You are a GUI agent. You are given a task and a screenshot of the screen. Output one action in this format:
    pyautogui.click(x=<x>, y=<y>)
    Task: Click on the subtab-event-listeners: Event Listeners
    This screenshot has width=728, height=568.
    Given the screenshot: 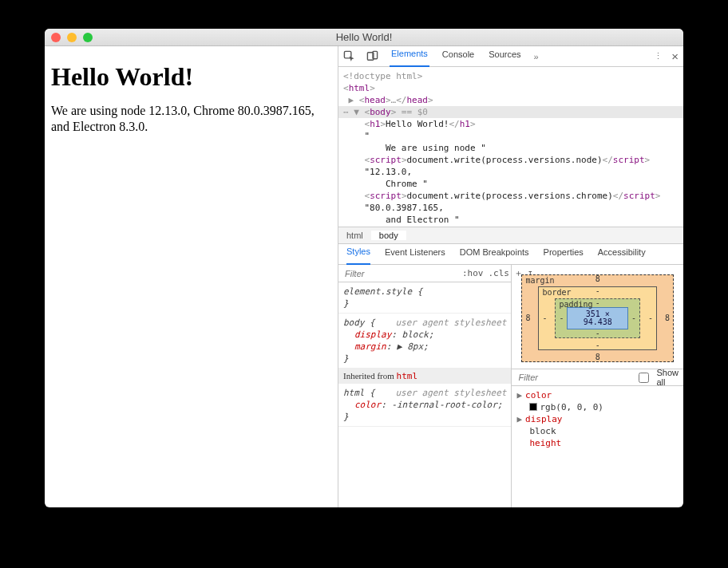 What is the action you would take?
    pyautogui.click(x=415, y=254)
    